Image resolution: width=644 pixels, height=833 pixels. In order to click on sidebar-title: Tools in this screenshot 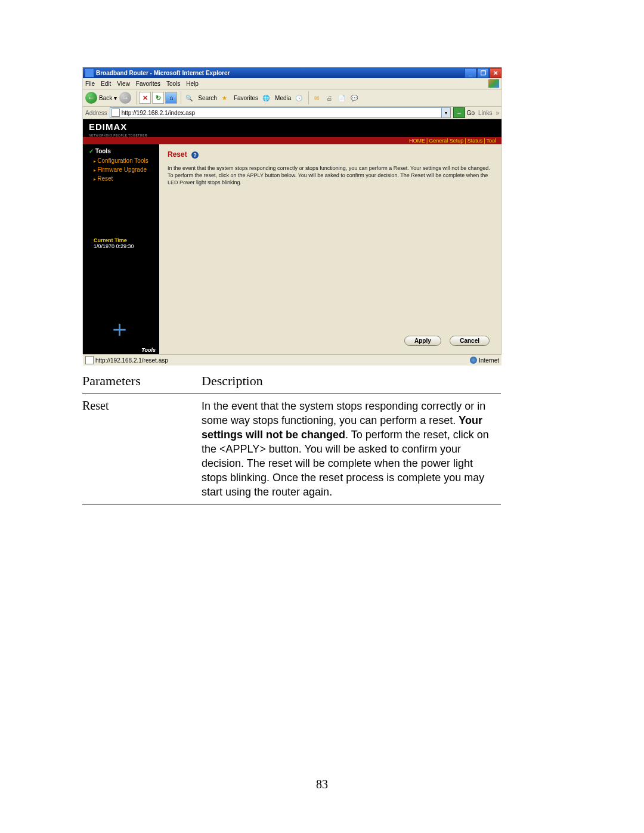, I will do `click(121, 151)`.